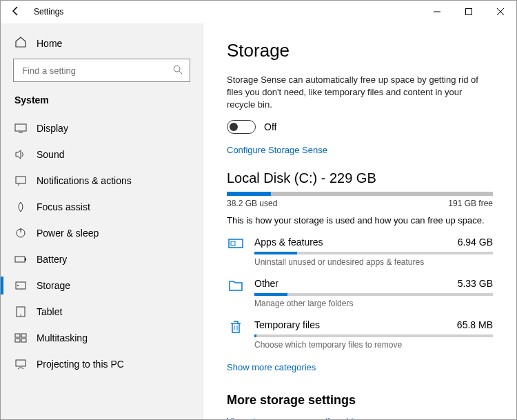 Image resolution: width=517 pixels, height=420 pixels. What do you see at coordinates (102, 70) in the screenshot?
I see `search-input-wrap` at bounding box center [102, 70].